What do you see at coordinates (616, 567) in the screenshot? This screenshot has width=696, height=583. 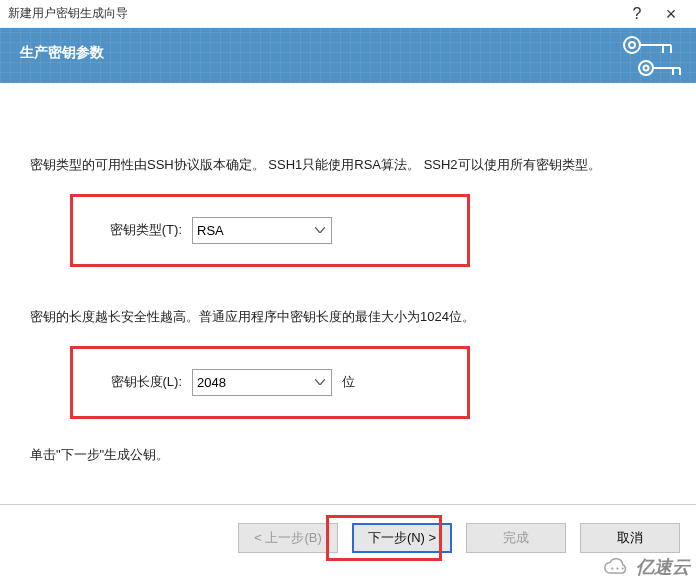 I see `cloud-icon` at bounding box center [616, 567].